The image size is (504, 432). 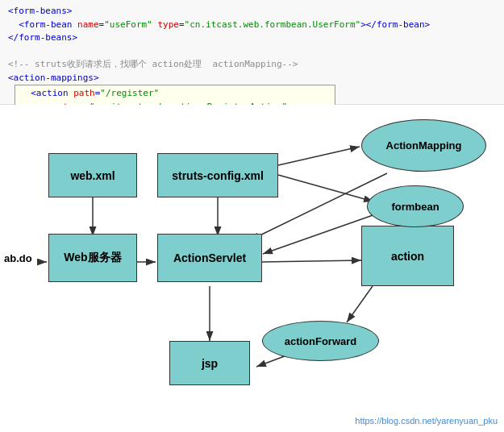 I want to click on code-line-7: <action path="/register", so click(x=175, y=93).